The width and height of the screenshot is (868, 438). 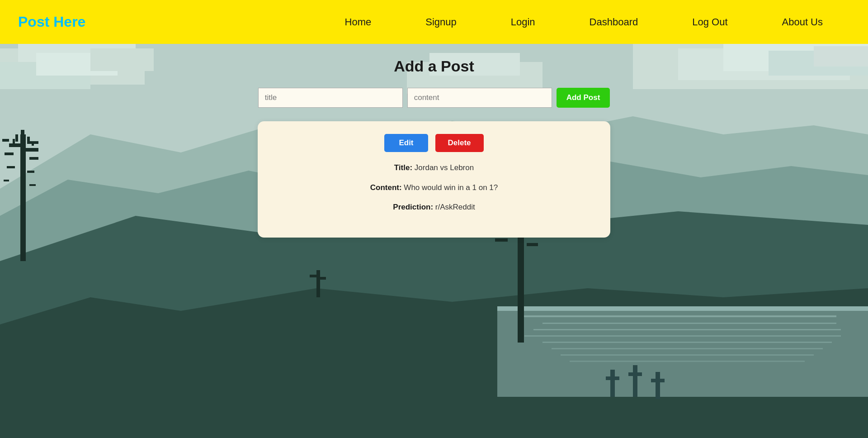 I want to click on nav-link-home: Home, so click(x=358, y=22).